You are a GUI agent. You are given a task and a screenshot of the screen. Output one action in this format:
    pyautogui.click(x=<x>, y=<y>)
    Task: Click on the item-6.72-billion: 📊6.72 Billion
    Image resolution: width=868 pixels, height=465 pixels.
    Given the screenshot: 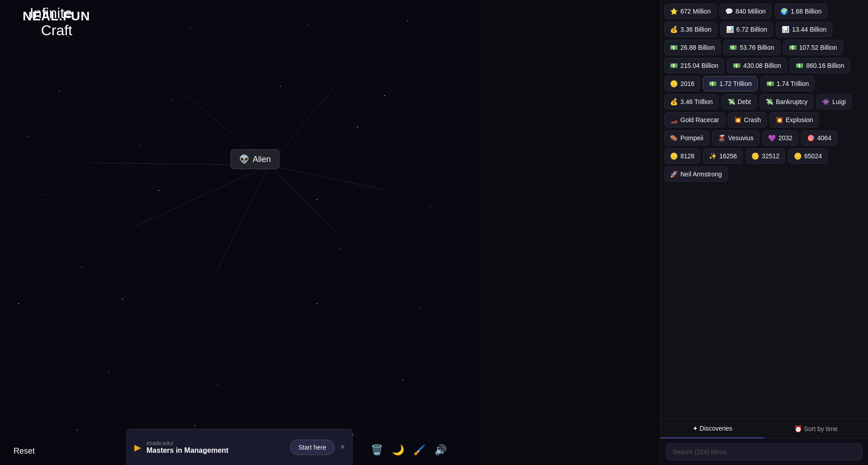 What is the action you would take?
    pyautogui.click(x=747, y=29)
    